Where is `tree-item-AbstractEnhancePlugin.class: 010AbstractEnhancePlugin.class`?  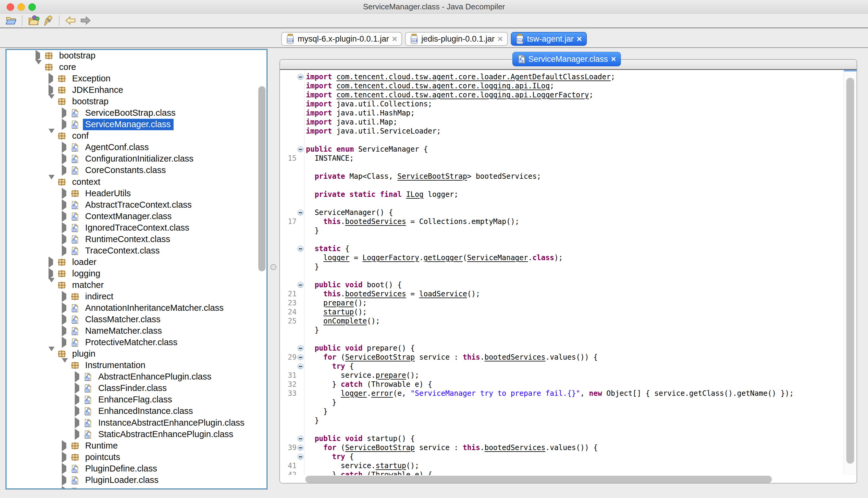
tree-item-AbstractEnhancePlugin.class: 010AbstractEnhancePlugin.class is located at coordinates (132, 377).